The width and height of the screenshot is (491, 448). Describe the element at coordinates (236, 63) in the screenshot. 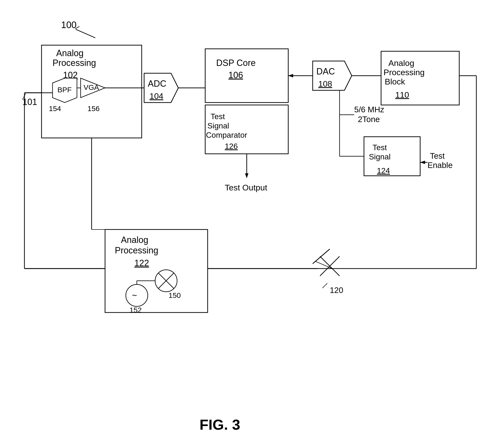

I see `svg-text: DSP Core` at that location.